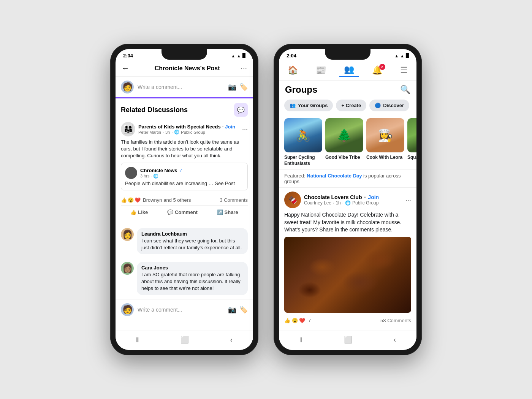  I want to click on join-link: Join, so click(230, 127).